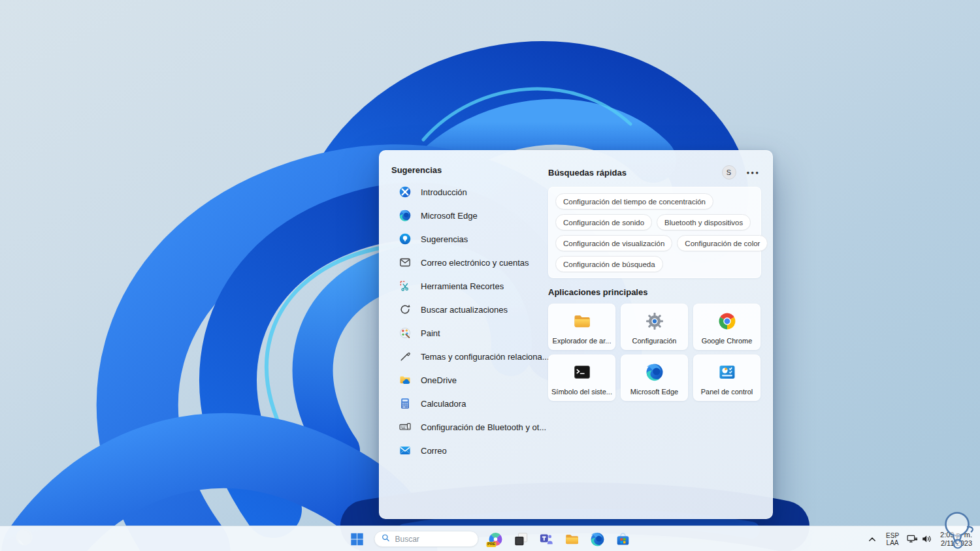  I want to click on tile-edge: Microsoft Edge, so click(655, 377).